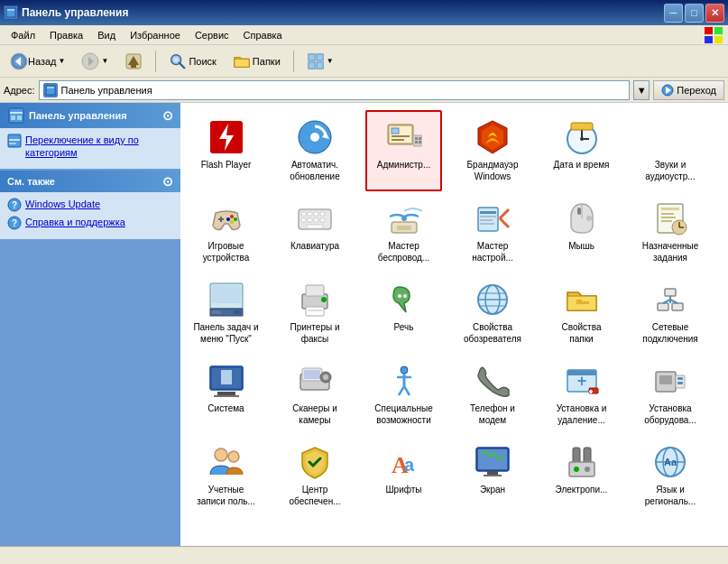 Image resolution: width=728 pixels, height=564 pixels. What do you see at coordinates (38, 61) in the screenshot?
I see `back-button: Назад ▼` at bounding box center [38, 61].